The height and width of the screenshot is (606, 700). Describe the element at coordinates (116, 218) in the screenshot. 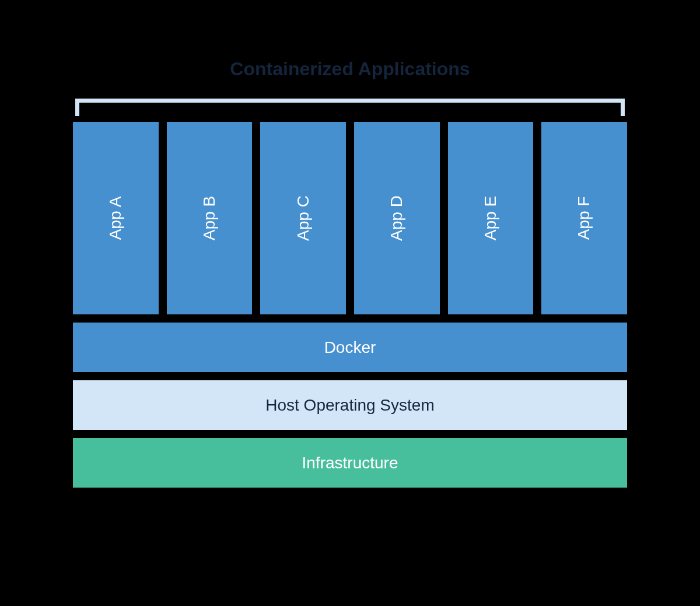

I see `app-label: App A` at that location.